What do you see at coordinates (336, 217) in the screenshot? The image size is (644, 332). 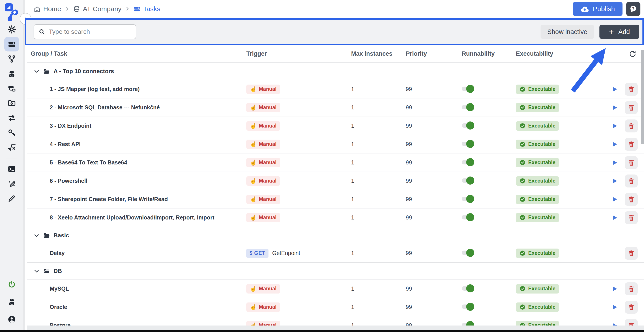 I see `table-row: 8 - Xeelo Attachment Upload/Download/Imp…` at bounding box center [336, 217].